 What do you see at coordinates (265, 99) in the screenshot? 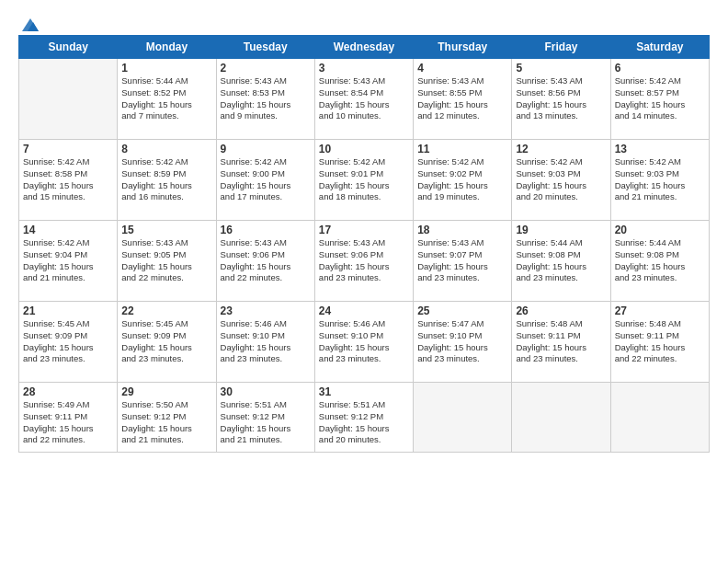
I see `calendar-cell: 2Sunrise: 5:43 AMSunset: 8:53 PMDaylight…` at bounding box center [265, 99].